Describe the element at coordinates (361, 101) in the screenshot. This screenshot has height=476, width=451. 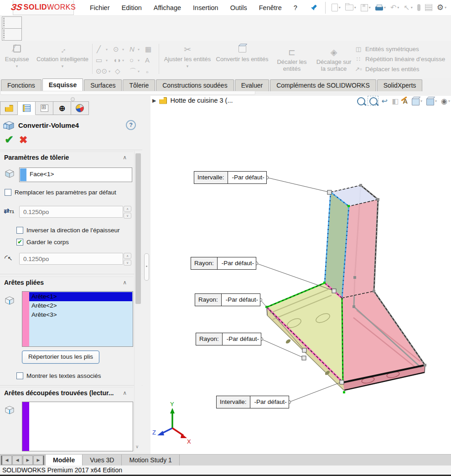
I see `zoom-fit-icon` at that location.